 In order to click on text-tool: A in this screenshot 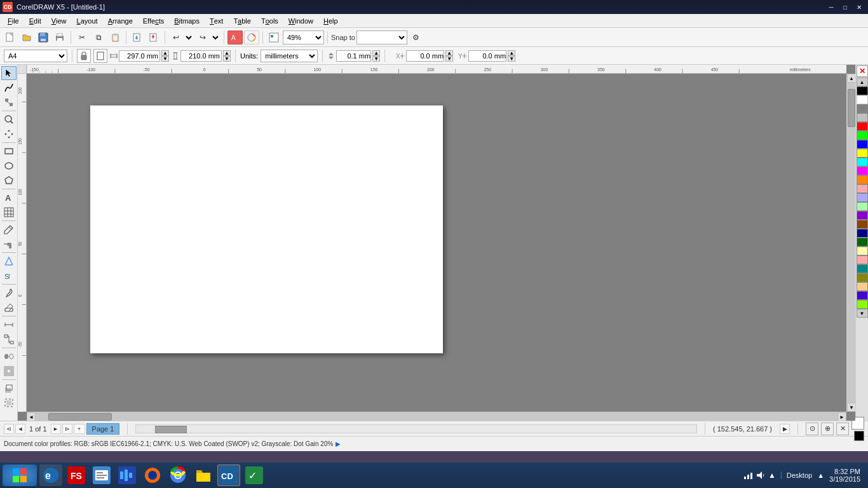, I will do `click(9, 198)`.